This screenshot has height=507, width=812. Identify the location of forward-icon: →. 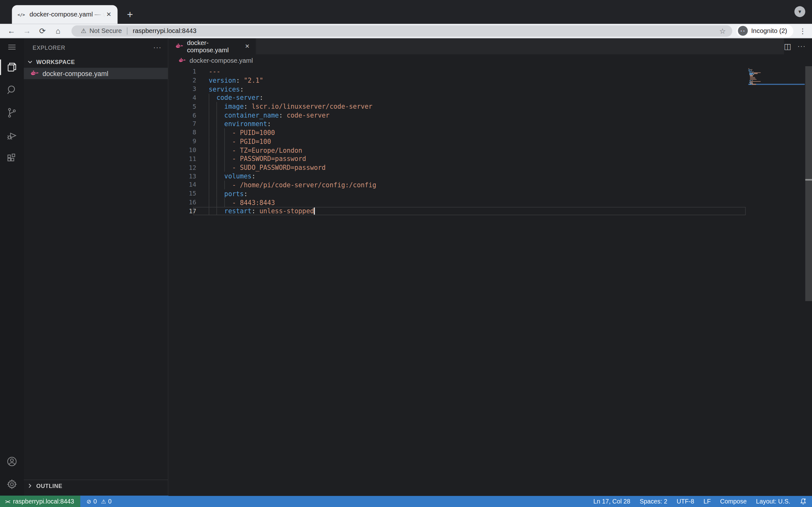
(27, 31).